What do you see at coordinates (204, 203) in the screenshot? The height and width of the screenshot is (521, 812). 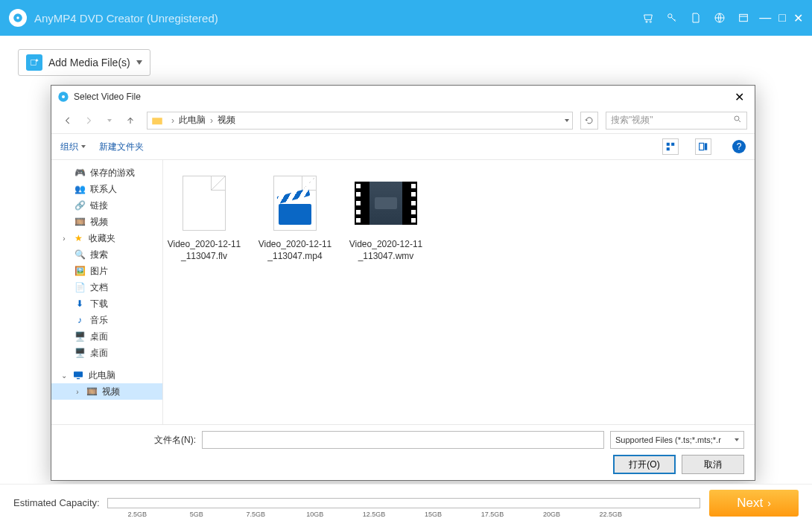 I see `generic-file-icon` at bounding box center [204, 203].